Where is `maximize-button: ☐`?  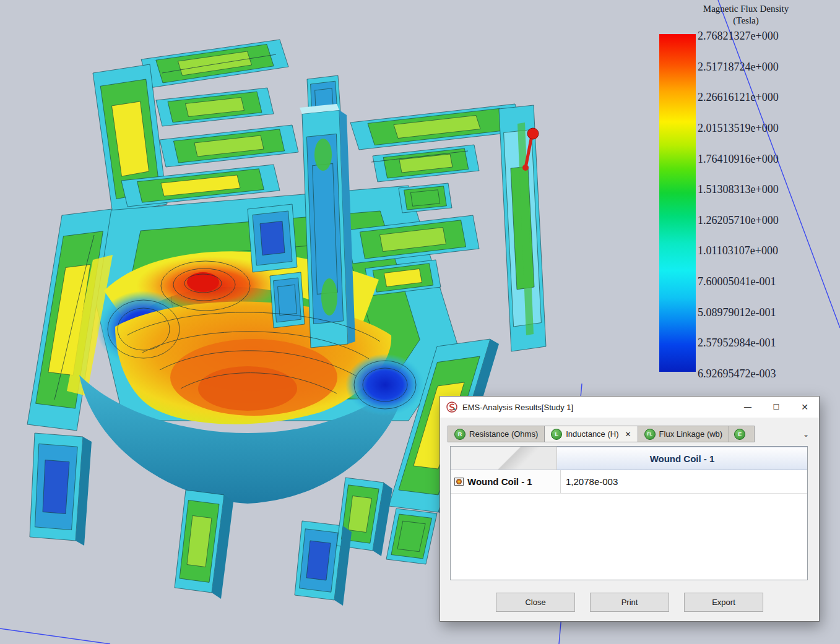 maximize-button: ☐ is located at coordinates (776, 407).